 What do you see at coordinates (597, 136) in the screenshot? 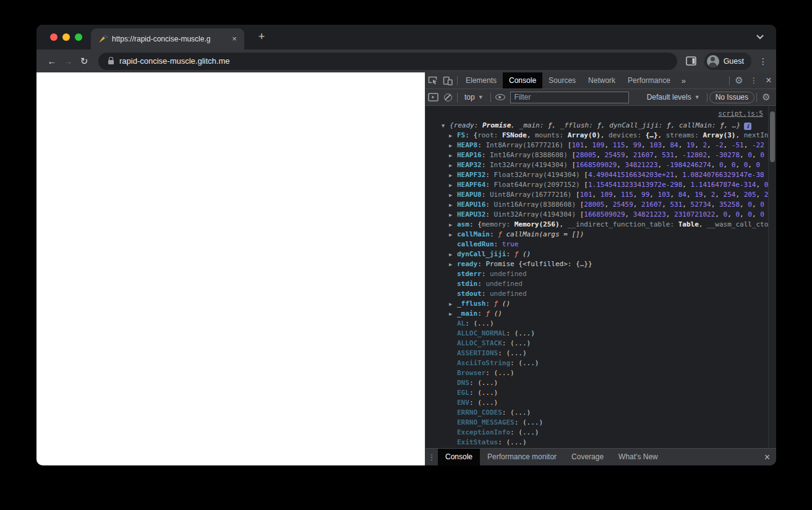
I see `console-line: ▶FS: {root: FSNode, mounts: Array(0), de…` at bounding box center [597, 136].